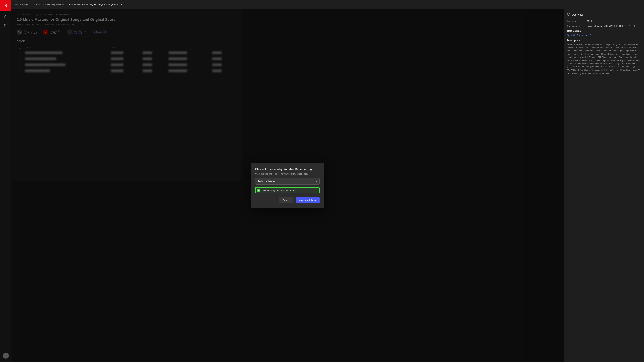  I want to click on reason-select-wrapper: Technical Issues Content Error Quality I…, so click(288, 180).